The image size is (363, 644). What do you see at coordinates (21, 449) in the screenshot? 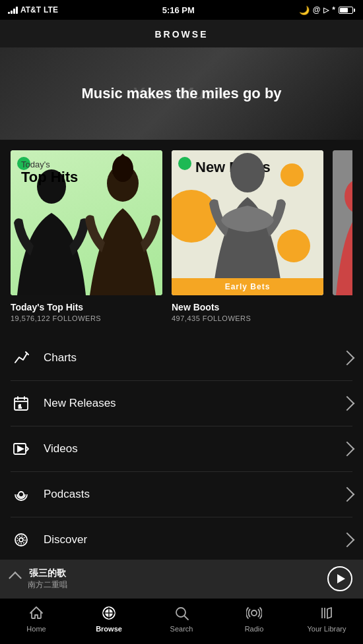
I see `video-icon` at bounding box center [21, 449].